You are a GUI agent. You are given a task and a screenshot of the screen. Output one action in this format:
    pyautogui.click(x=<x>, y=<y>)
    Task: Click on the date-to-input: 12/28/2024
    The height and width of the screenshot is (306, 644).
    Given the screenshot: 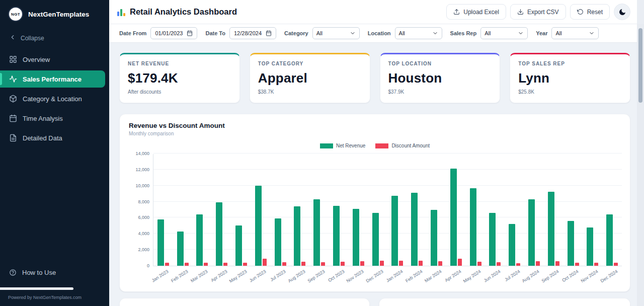 What is the action you would take?
    pyautogui.click(x=253, y=33)
    